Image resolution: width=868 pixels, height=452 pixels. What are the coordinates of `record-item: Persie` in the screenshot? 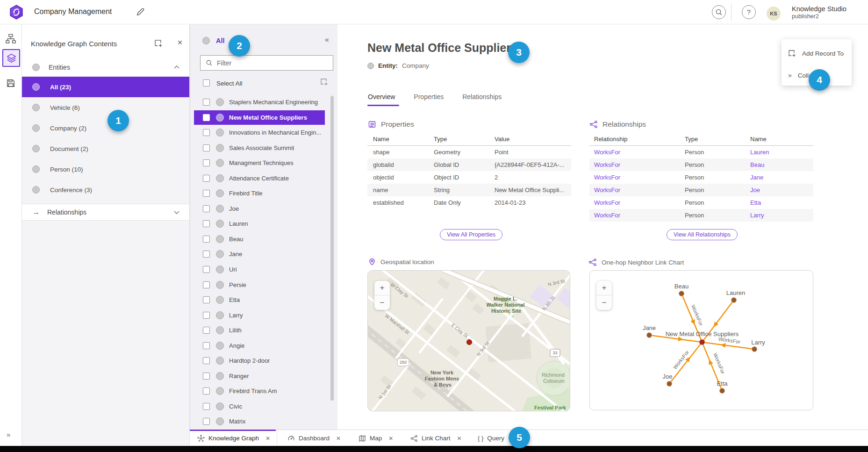 It's located at (259, 285).